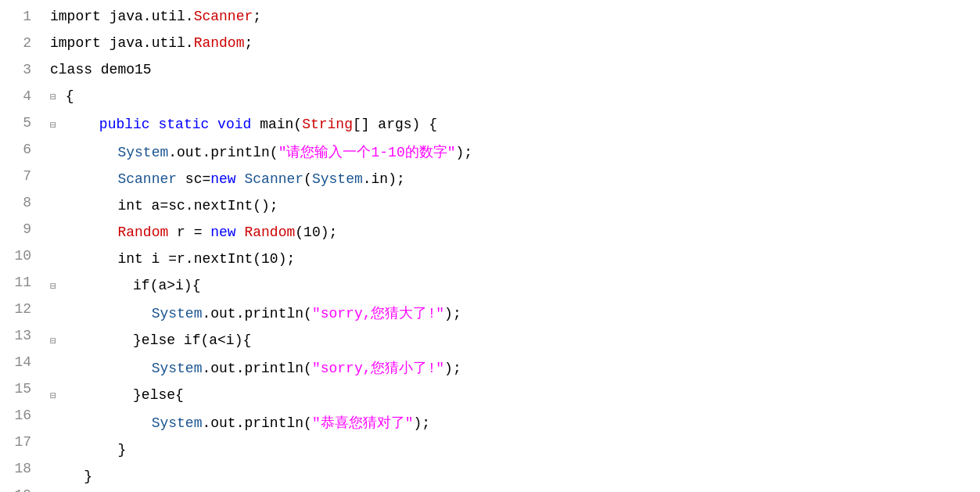 The width and height of the screenshot is (980, 492). What do you see at coordinates (133, 286) in the screenshot?
I see `token: if(a>i){` at bounding box center [133, 286].